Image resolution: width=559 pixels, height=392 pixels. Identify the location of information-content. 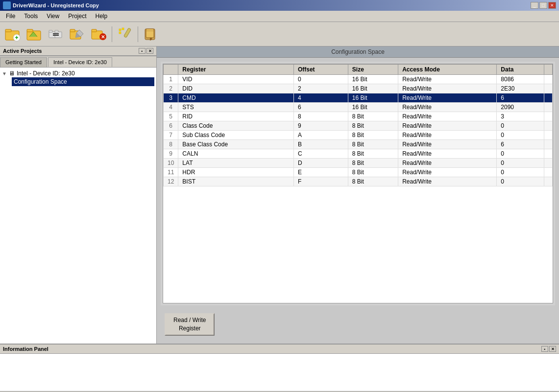
(279, 372).